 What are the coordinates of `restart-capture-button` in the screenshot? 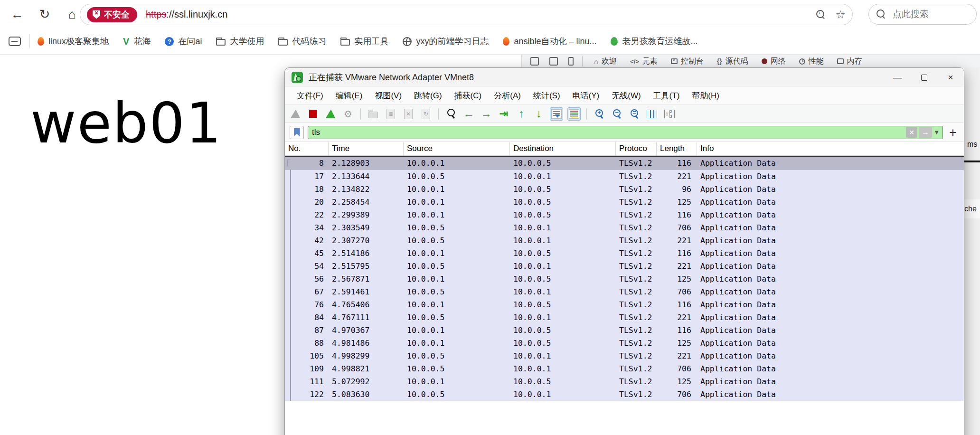 It's located at (330, 114).